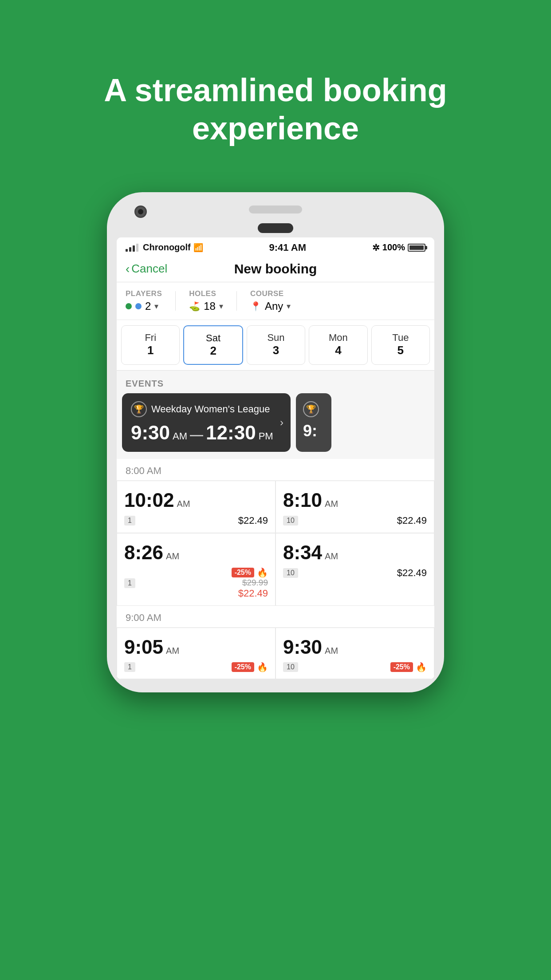 The width and height of the screenshot is (551, 980). Describe the element at coordinates (288, 248) in the screenshot. I see `status-time: 9:41 AM` at that location.